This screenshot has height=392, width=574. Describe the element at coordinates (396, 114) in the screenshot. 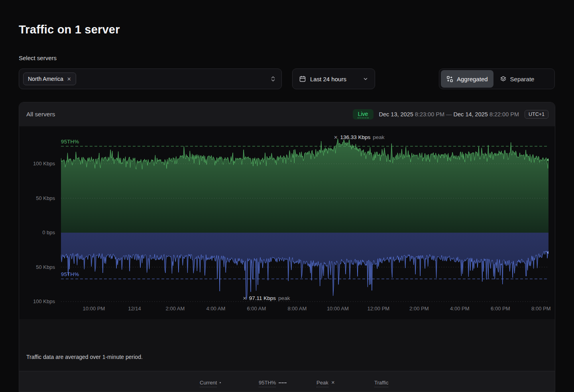

I see `range-start-date: Dec 13, 2025` at that location.